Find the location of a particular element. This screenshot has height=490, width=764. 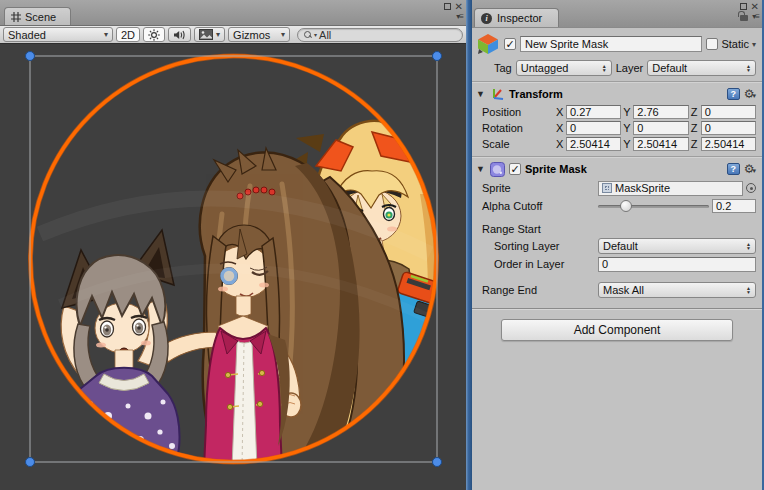

tab-inspector: i Inspector is located at coordinates (516, 18).